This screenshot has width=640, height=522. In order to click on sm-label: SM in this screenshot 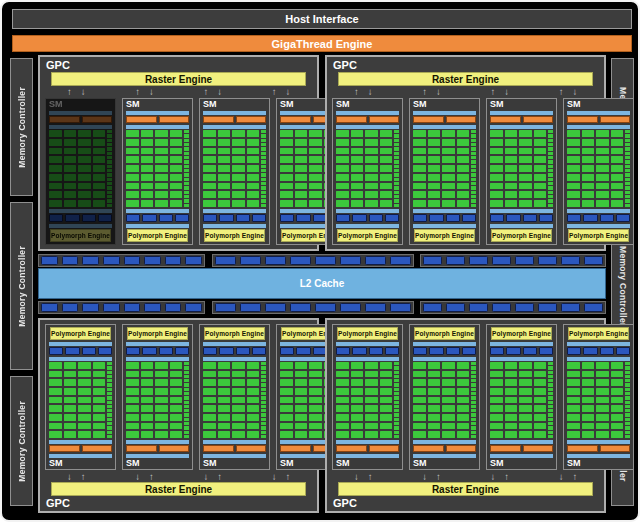, I will do `click(158, 104)`.